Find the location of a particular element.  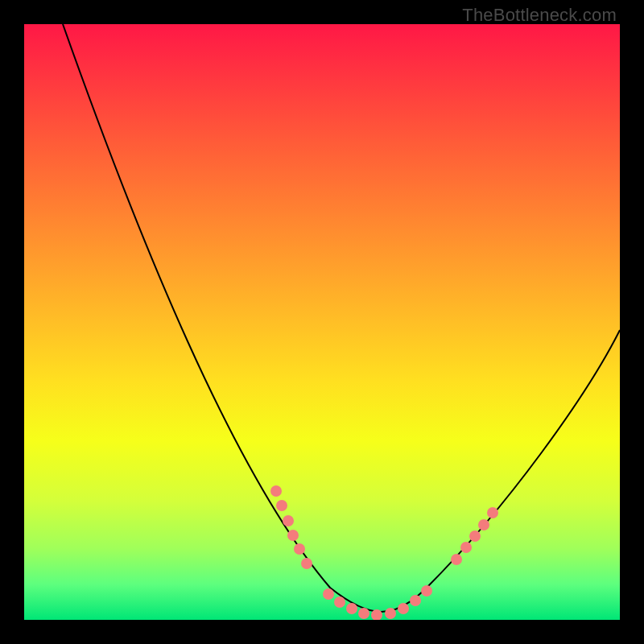

watermark-text: TheBottleneck.com is located at coordinates (539, 15).